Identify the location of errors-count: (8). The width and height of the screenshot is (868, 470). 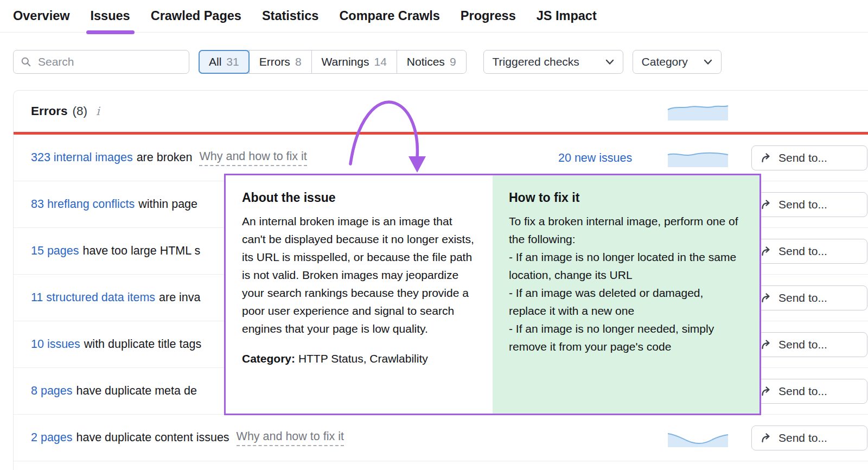
(80, 111).